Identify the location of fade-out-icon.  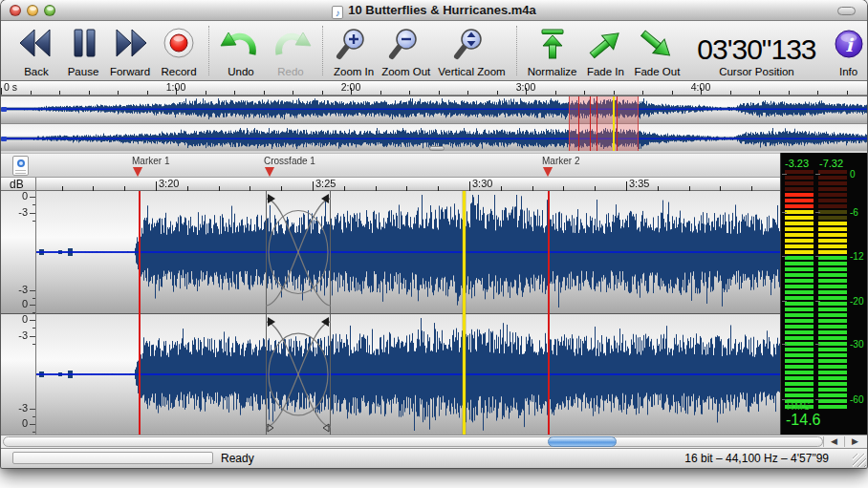
(657, 46).